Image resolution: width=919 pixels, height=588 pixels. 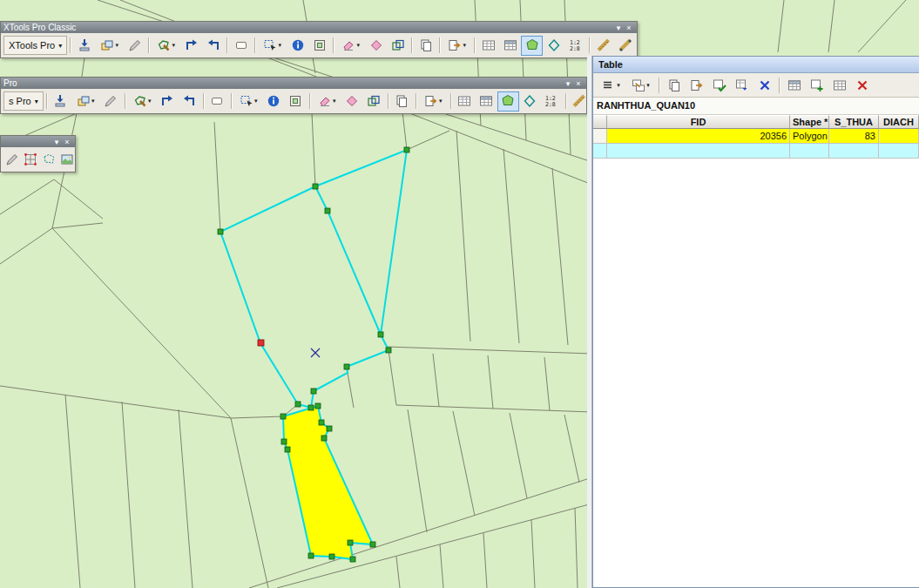 I want to click on column-header-shape: Shape *, so click(x=810, y=122).